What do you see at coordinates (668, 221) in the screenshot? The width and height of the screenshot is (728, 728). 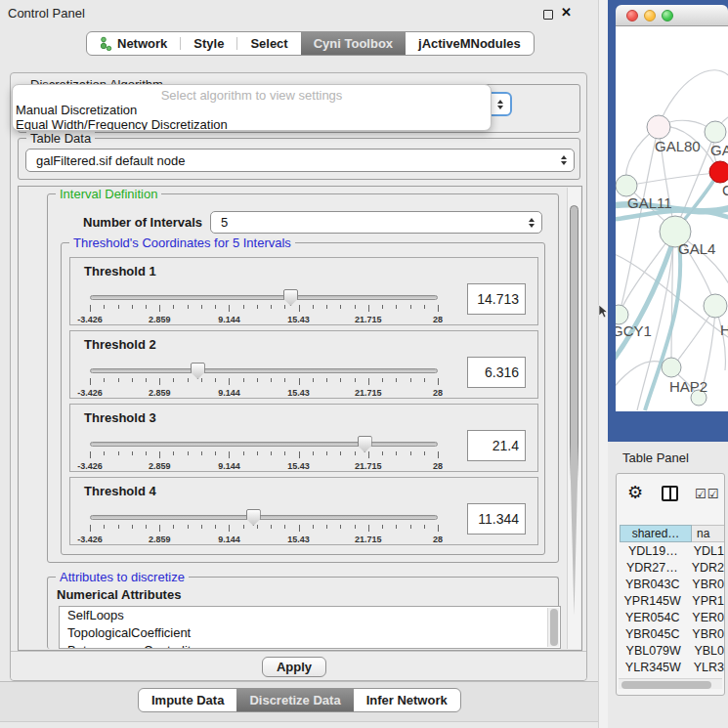 I see `network-view-window: GAL80GACGAL11GAL4GCY1HHAP2` at bounding box center [668, 221].